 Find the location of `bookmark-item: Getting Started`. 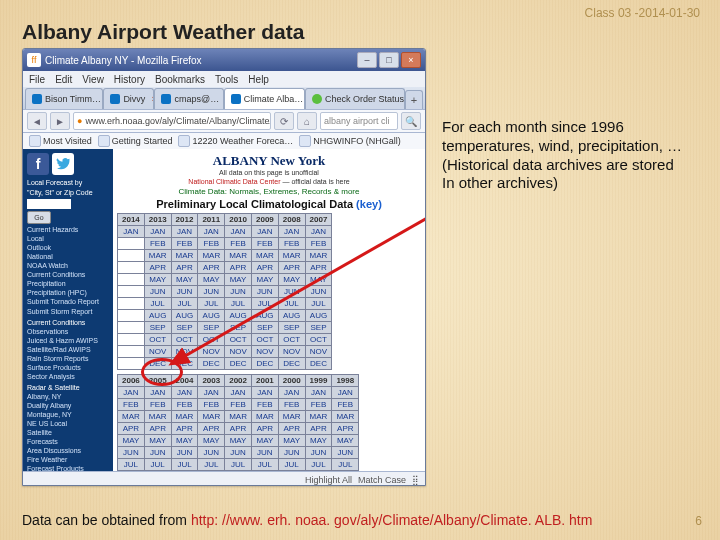

bookmark-item: Getting Started is located at coordinates (136, 141).